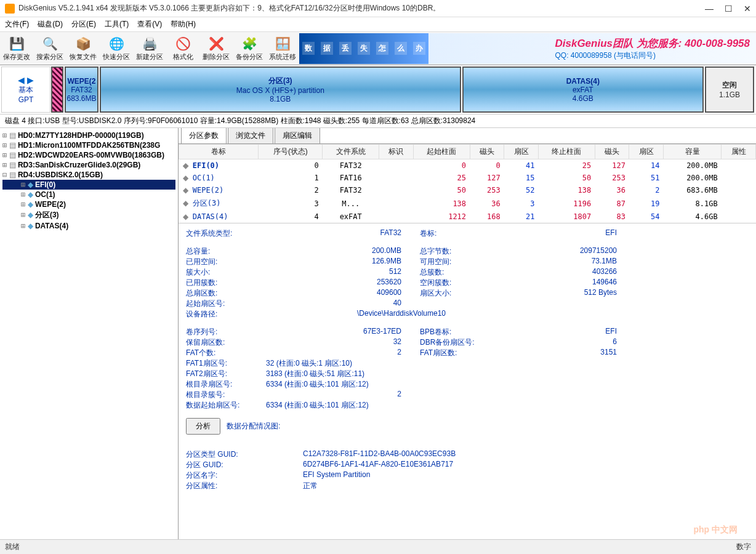 This screenshot has height=554, width=756. Describe the element at coordinates (441, 262) in the screenshot. I see `free-l: 可用空间:` at that location.